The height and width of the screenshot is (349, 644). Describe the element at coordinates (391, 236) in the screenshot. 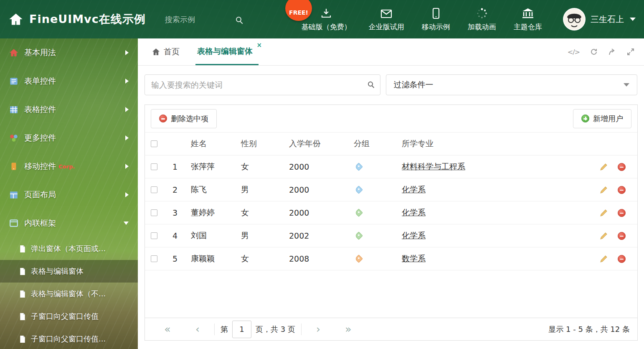

I see `table-row: 4 刘国 男 2002 化学系` at that location.